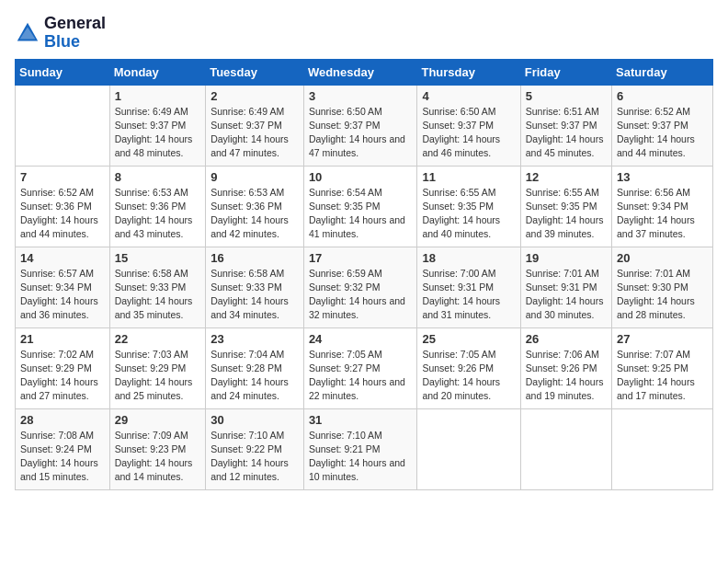  I want to click on calendar-cell: 1Sunrise: 6:49 AM Sunset: 9:37 PM Daylig…, so click(157, 125).